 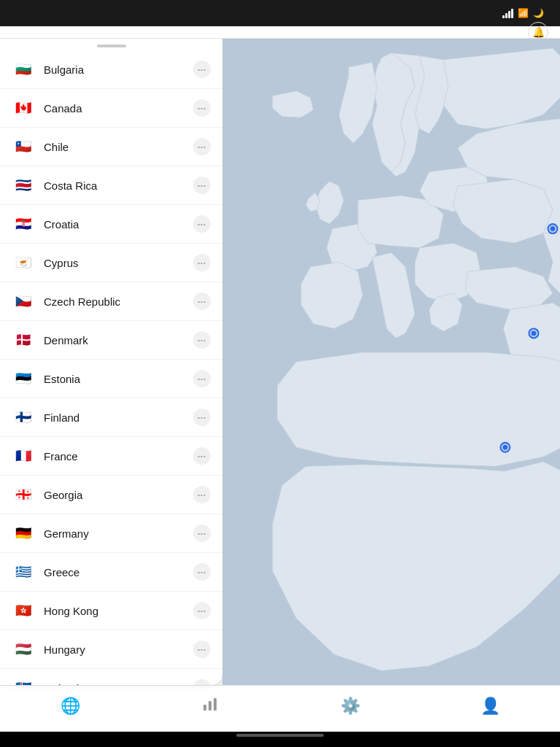 I want to click on signal-icon, so click(x=508, y=13).